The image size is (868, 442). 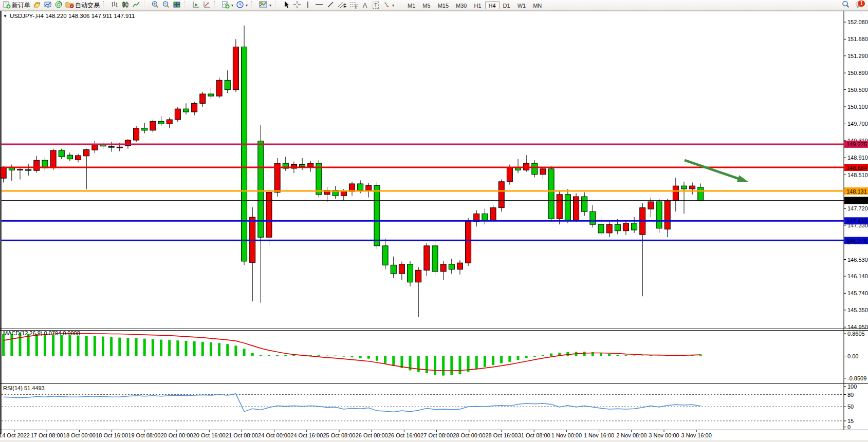 I want to click on timeframe-group: M1M5M15M30H1H4D1W1MN, so click(x=475, y=5).